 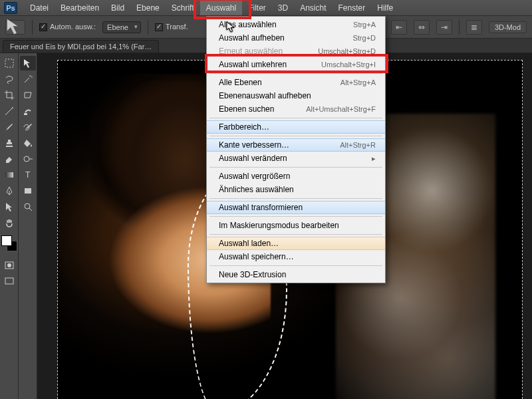 I want to click on menu-item: Farbbereich…, so click(x=296, y=127).